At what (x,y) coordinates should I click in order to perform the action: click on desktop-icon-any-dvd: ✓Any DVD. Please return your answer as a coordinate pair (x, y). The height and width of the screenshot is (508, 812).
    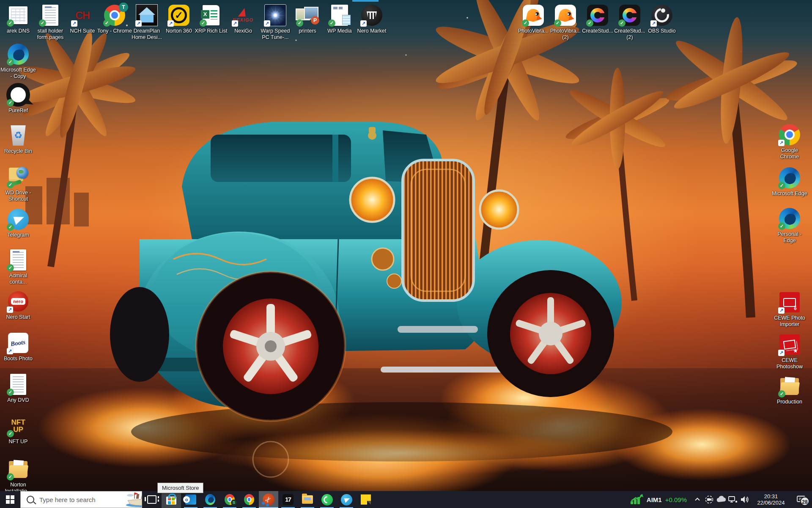
    Looking at the image, I should click on (18, 388).